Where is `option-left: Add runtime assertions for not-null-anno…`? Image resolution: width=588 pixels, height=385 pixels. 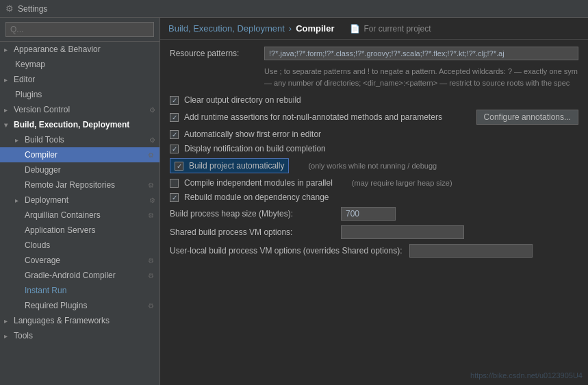
option-left: Add runtime assertions for not-null-anno… is located at coordinates (306, 117).